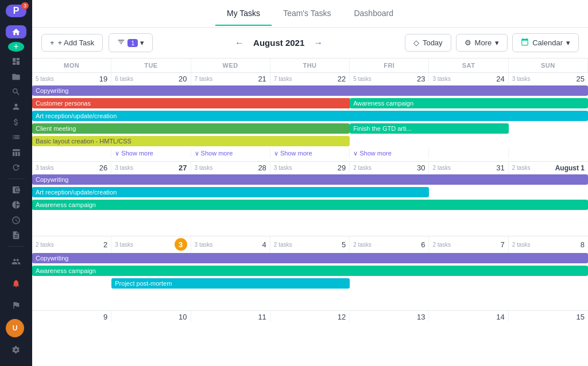 This screenshot has height=366, width=588. I want to click on day-number: 2, so click(106, 244).